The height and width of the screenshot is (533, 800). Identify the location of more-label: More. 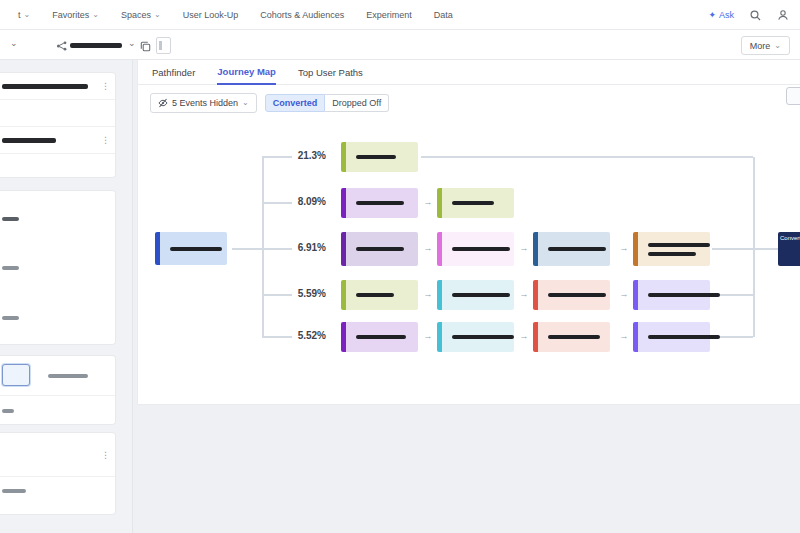
(760, 46).